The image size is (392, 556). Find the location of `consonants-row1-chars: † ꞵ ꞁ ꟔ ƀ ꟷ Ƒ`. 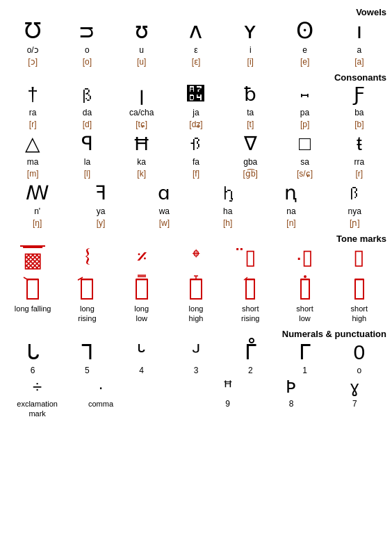

consonants-row1-chars: † ꞵ ꞁ ꟔ ƀ ꟷ Ƒ is located at coordinates (196, 95).